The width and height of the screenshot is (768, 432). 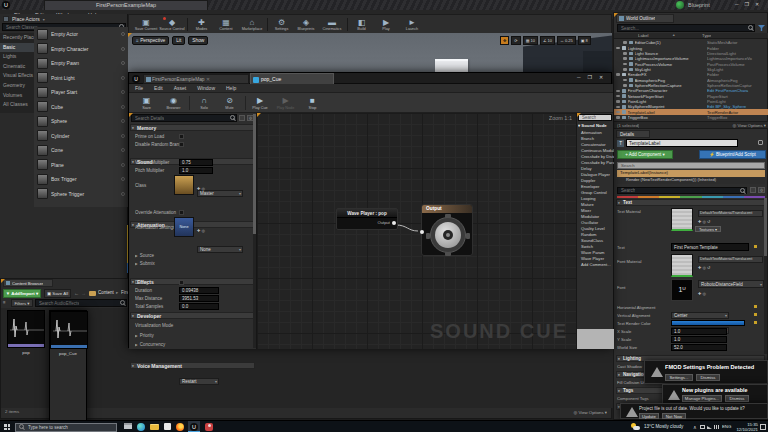 I want to click on effects-submix-row: ▶Submix, so click(x=165, y=264).